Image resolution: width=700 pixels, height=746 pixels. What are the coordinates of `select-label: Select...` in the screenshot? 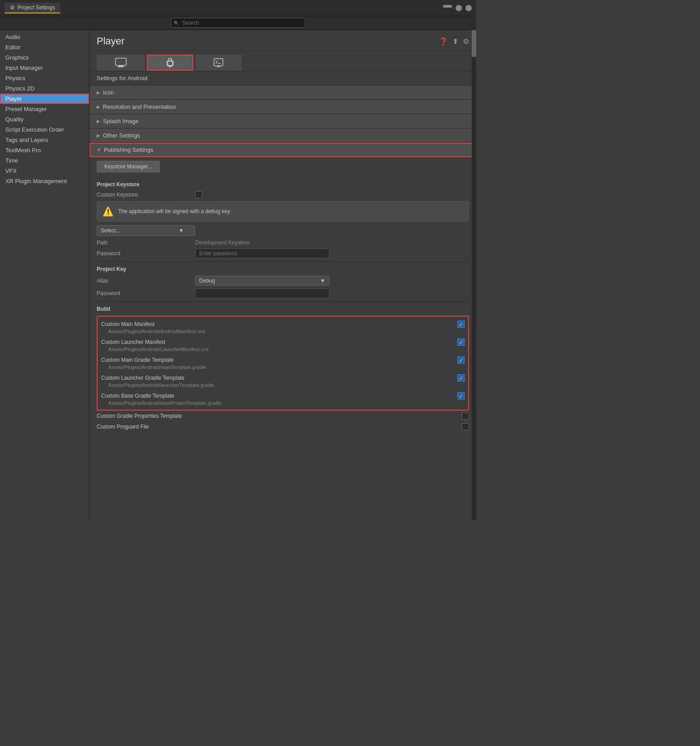 It's located at (110, 231).